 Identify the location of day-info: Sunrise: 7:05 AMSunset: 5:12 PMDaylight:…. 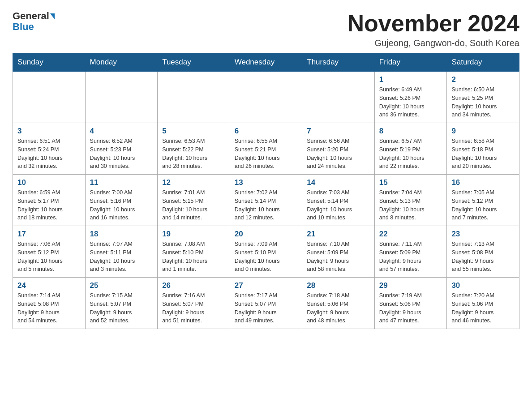
(483, 205).